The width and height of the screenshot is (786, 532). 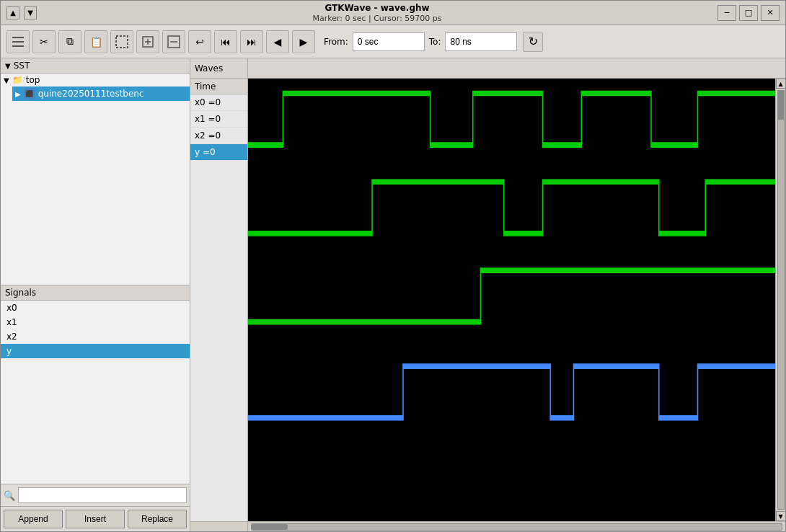 What do you see at coordinates (12, 322) in the screenshot?
I see `signal-label: x1` at bounding box center [12, 322].